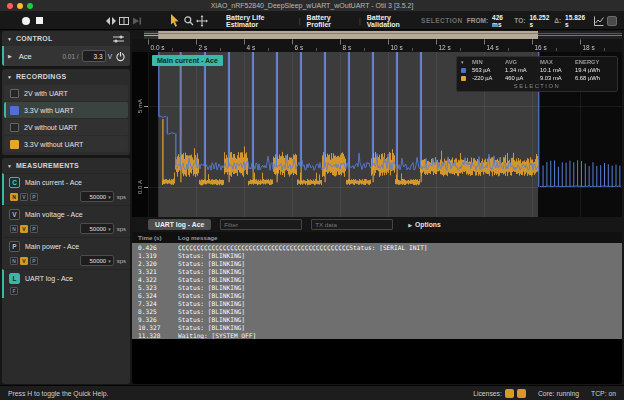 Image resolution: width=624 pixels, height=400 pixels. Describe the element at coordinates (377, 311) in the screenshot. I see `log-row: 8.325Status: [BLINKING]` at that location.